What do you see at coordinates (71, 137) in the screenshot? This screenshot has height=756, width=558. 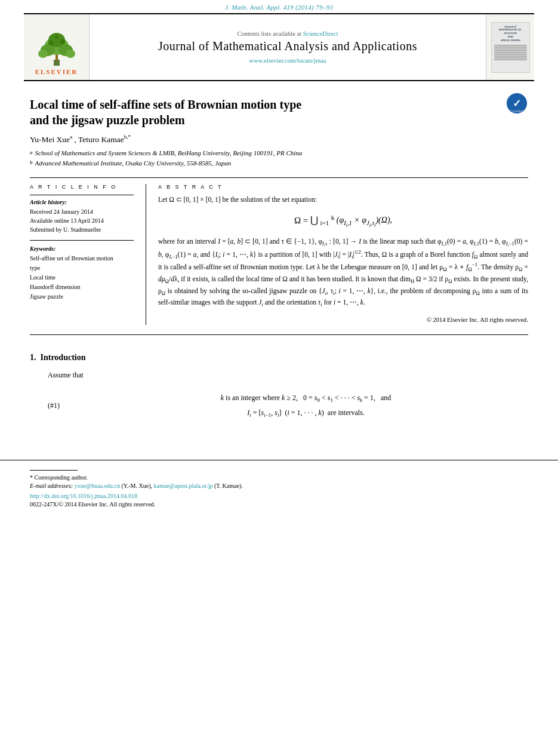 I see `author-a-sup: a` at bounding box center [71, 137].